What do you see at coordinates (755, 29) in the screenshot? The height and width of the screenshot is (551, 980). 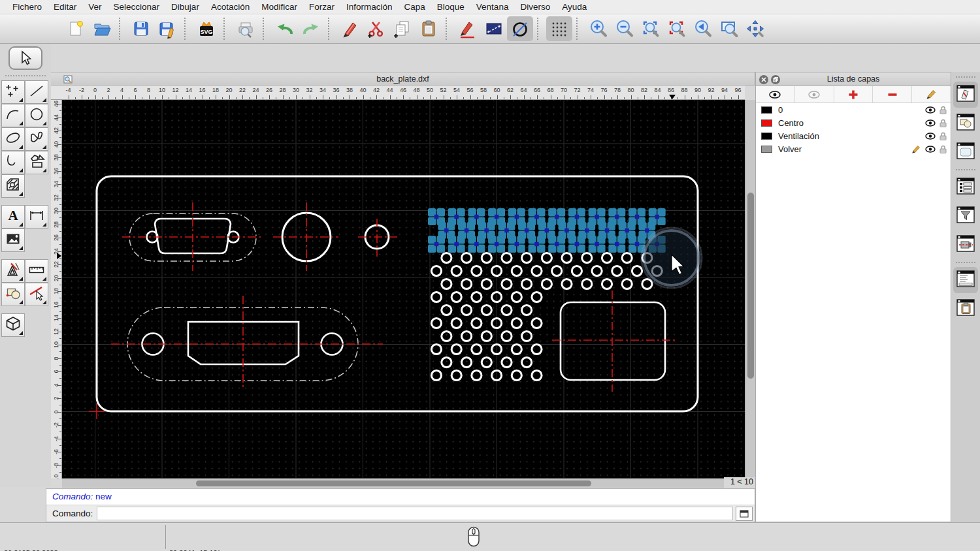 I see `zoom-pan-button` at bounding box center [755, 29].